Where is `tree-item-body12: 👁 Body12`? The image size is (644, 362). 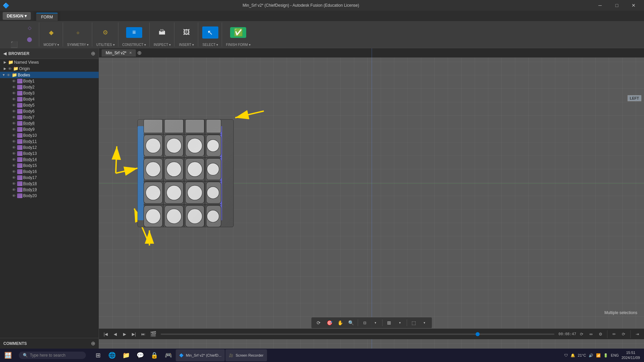
tree-item-body12: 👁 Body12 is located at coordinates (49, 147).